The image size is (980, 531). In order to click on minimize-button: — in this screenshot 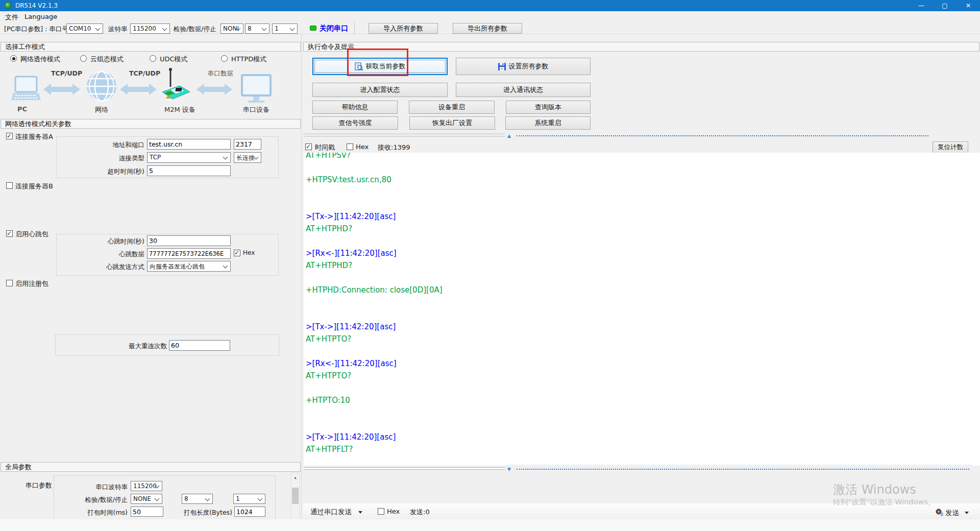, I will do `click(921, 6)`.